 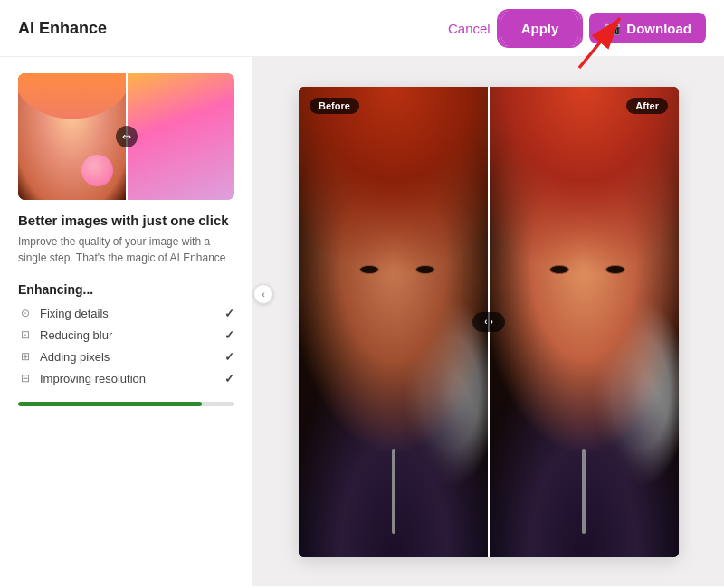 I want to click on before-label: Before, so click(x=335, y=106).